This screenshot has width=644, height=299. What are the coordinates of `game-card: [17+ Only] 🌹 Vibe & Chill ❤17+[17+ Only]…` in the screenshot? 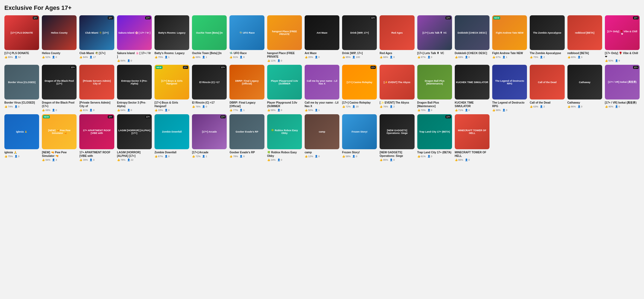 It's located at (622, 39).